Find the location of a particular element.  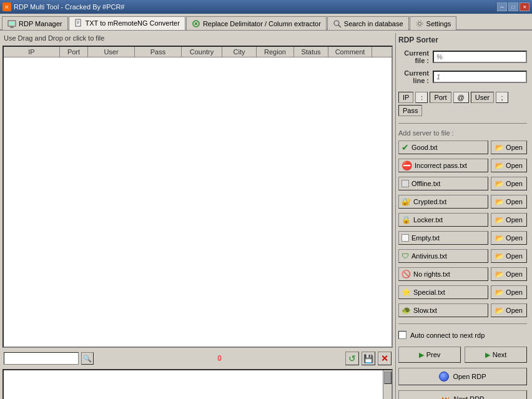

locker-file-button: 🔒 Locker.txt is located at coordinates (443, 220).